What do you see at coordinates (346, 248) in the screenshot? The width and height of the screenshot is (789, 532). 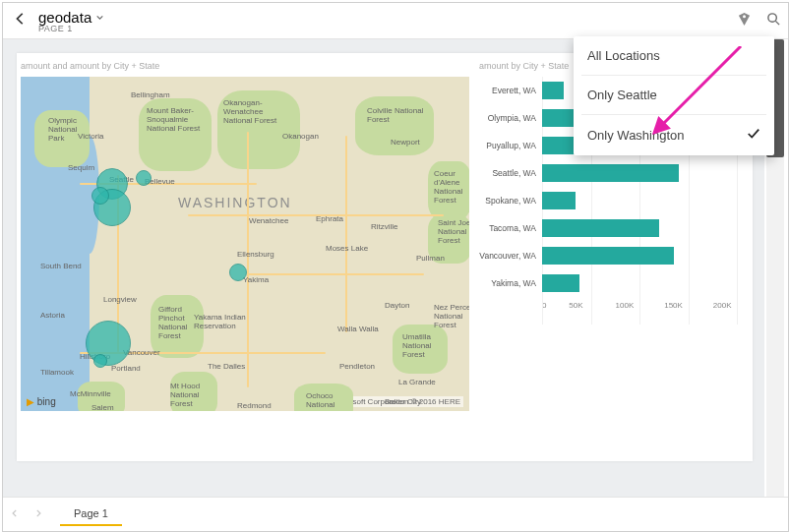 I see `map-place-label: Moses Lake` at bounding box center [346, 248].